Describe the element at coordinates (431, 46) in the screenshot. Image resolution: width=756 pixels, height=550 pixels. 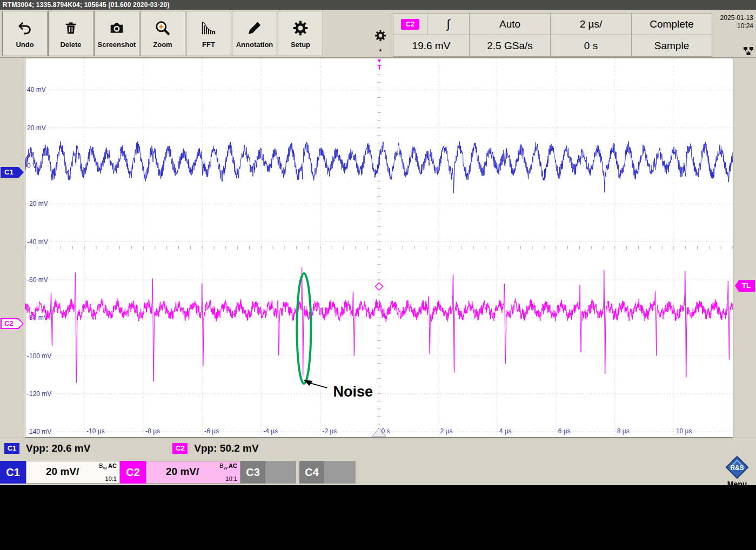
I see `trigger-level-value: 19.6 mV` at that location.